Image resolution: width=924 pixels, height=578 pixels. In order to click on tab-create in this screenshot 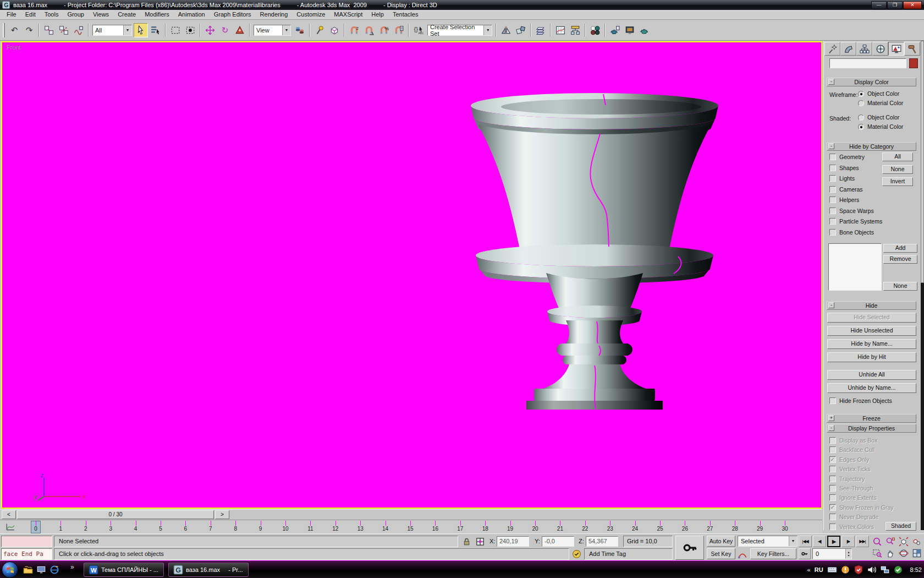, I will do `click(833, 48)`.